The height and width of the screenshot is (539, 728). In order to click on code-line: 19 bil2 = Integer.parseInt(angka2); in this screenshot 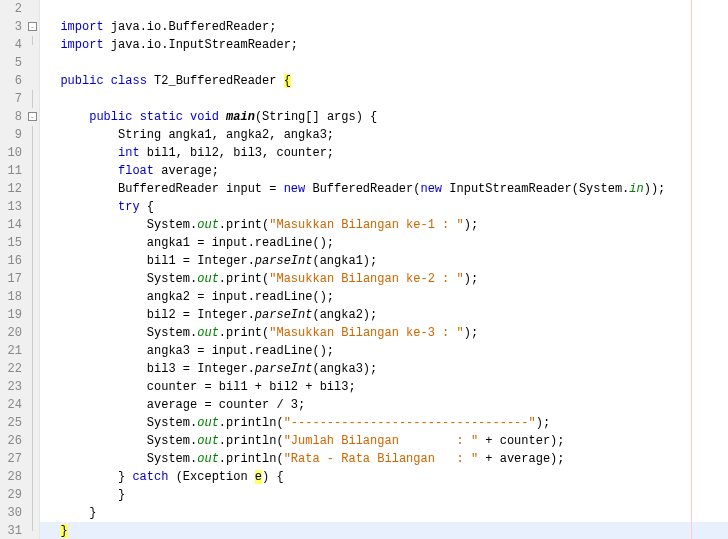, I will do `click(364, 315)`.